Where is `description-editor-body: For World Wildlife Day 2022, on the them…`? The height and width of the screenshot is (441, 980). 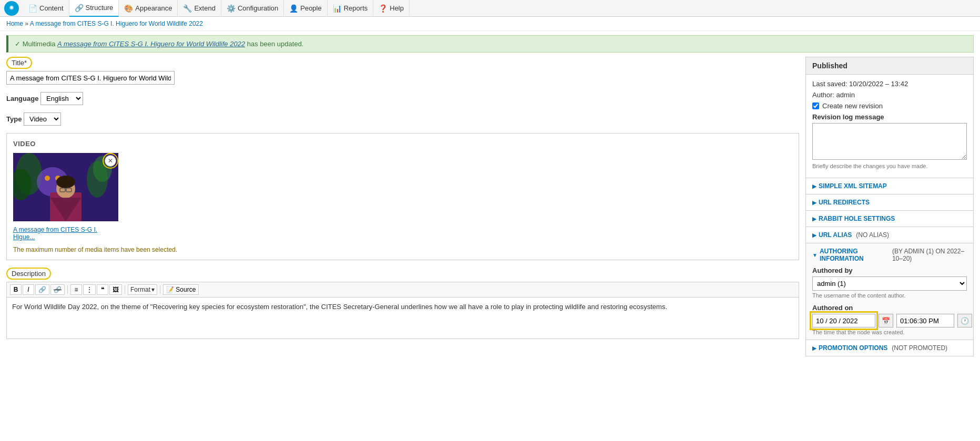
description-editor-body: For World Wildlife Day 2022, on the them… is located at coordinates (403, 318).